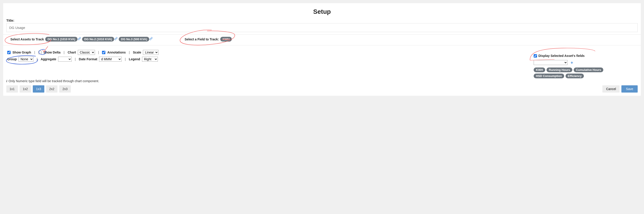 The height and width of the screenshot is (214, 644). I want to click on field-pill: Efficiency, so click(574, 76).